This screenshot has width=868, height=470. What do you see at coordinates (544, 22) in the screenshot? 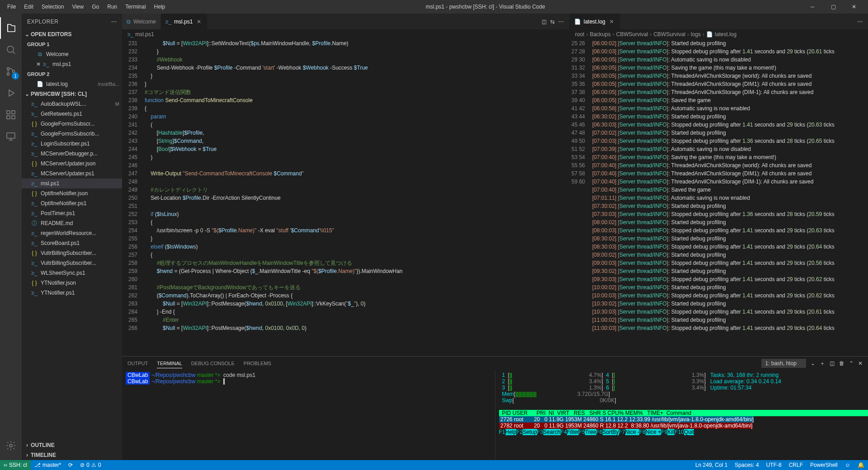
I see `split-editor-icon: ◫` at bounding box center [544, 22].